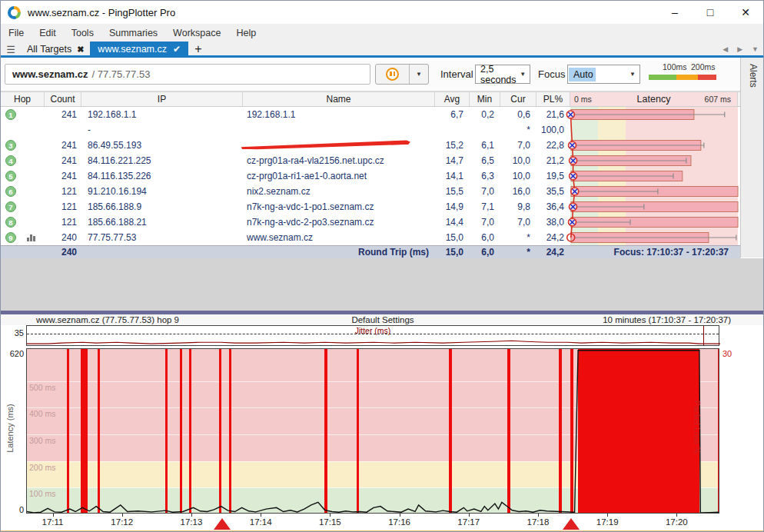 This screenshot has width=764, height=532. What do you see at coordinates (339, 115) in the screenshot?
I see `name-cell: 192.168.1.1` at bounding box center [339, 115].